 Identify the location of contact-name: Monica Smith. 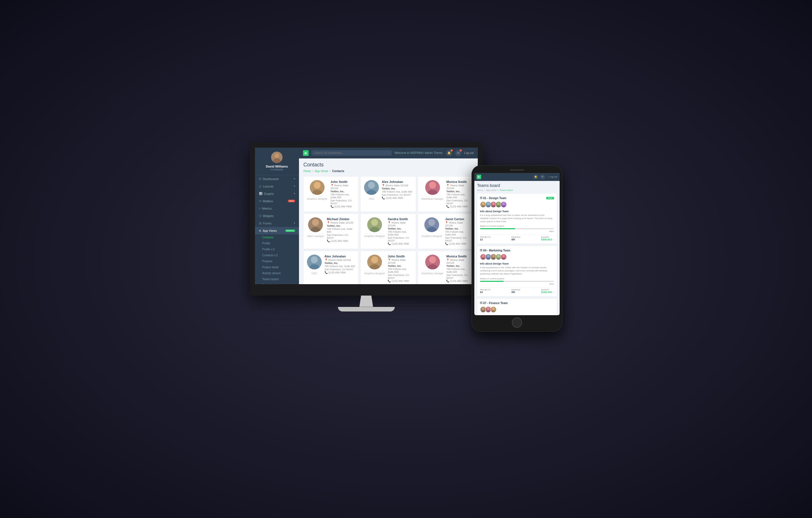
(458, 182).